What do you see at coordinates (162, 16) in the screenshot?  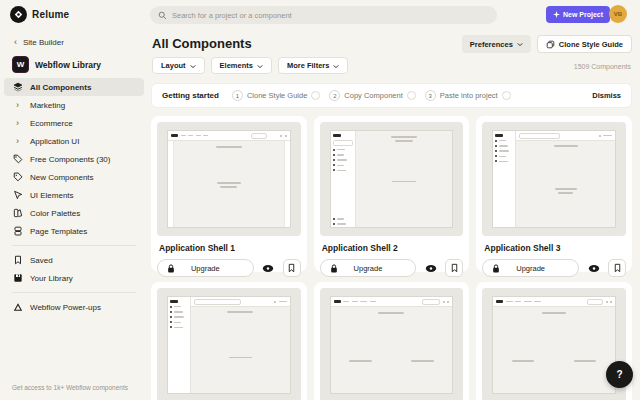 I see `search-icon` at bounding box center [162, 16].